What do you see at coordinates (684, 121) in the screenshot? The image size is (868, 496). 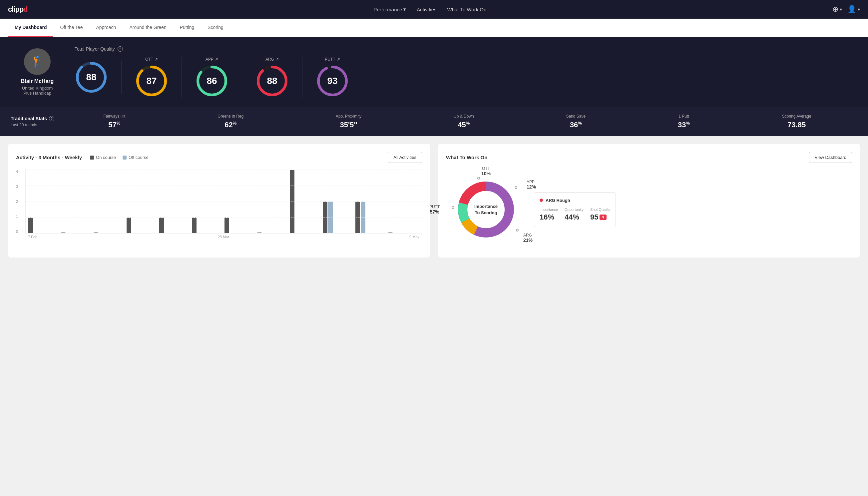 I see `stat-1-putt: 1 Putt 33%` at bounding box center [684, 121].